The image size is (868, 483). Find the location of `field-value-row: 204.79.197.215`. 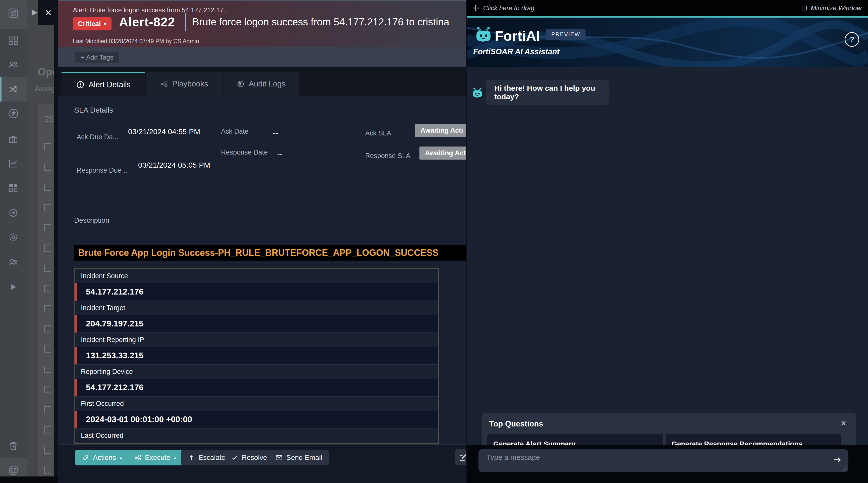

field-value-row: 204.79.197.215 is located at coordinates (256, 324).